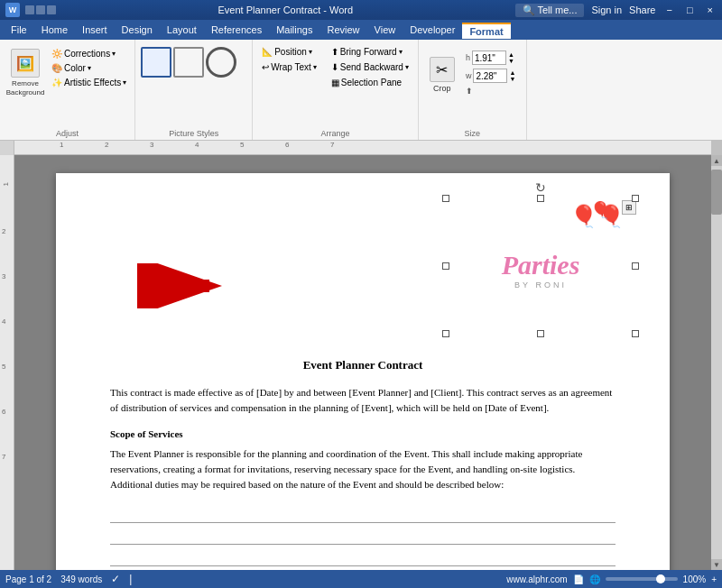 The image size is (722, 588). What do you see at coordinates (606, 10) in the screenshot?
I see `sign-in-btn: Sign in` at bounding box center [606, 10].